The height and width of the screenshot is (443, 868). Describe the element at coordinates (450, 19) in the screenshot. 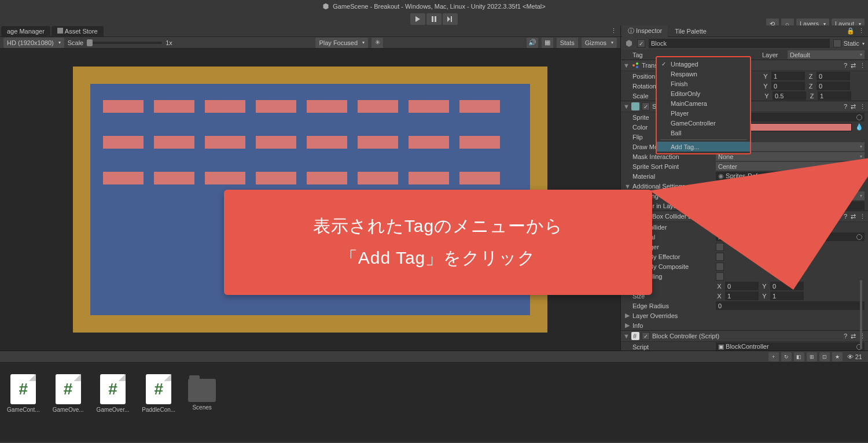

I see `step-button` at that location.